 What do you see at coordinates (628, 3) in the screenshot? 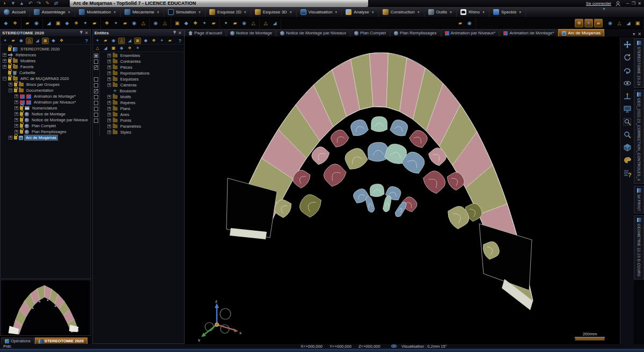
I see `minimize-button: ─` at bounding box center [628, 3].